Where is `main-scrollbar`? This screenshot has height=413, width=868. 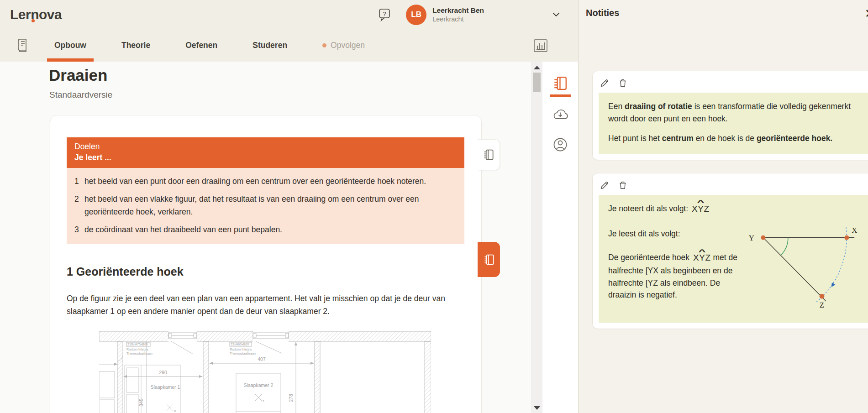
main-scrollbar is located at coordinates (537, 237).